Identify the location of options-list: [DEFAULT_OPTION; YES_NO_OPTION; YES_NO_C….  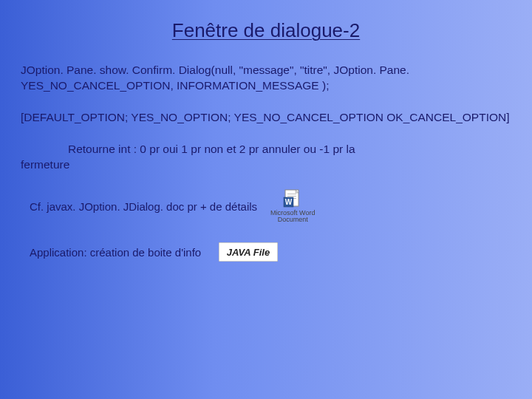
(266, 118).